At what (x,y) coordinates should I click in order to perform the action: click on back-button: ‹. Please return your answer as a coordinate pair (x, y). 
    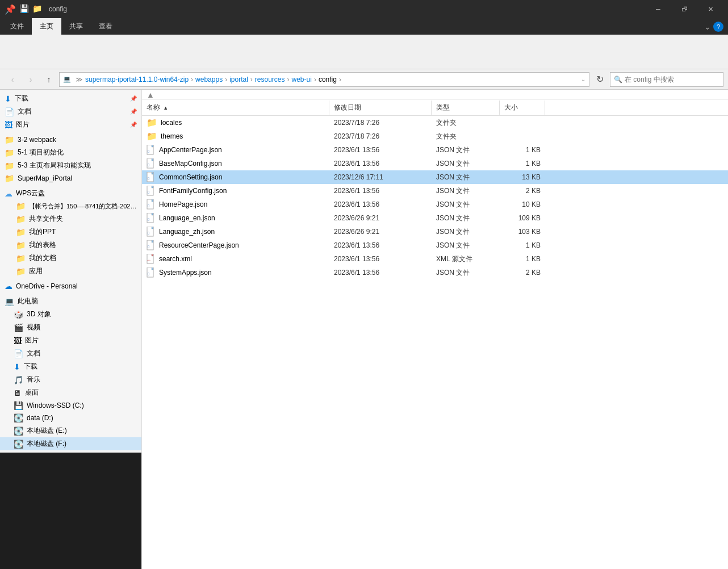
    Looking at the image, I should click on (12, 80).